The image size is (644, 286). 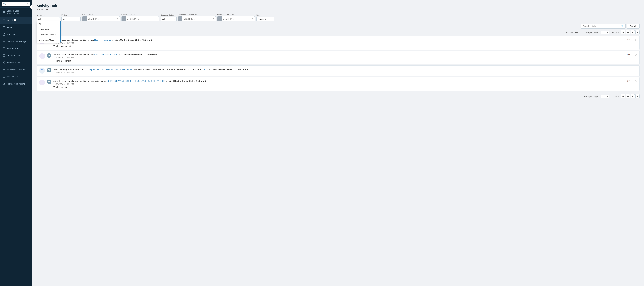 I want to click on sidebar-item-bot-review: Bot Review, so click(x=16, y=77).